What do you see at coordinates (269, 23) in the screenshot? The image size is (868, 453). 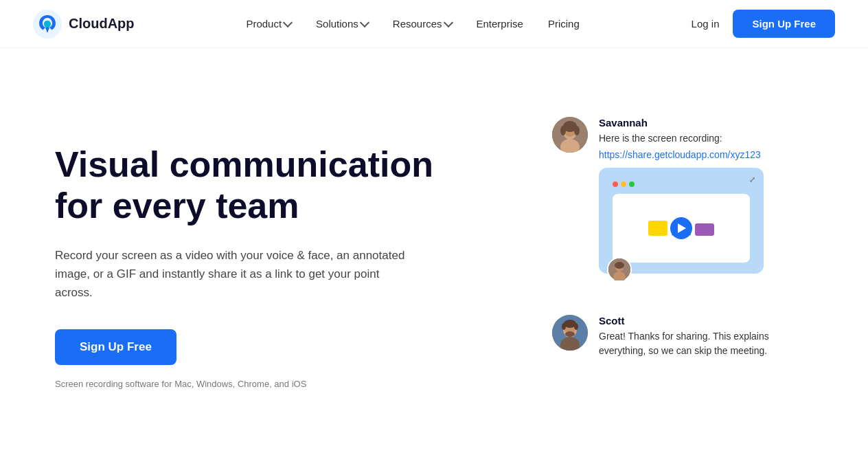 I see `nav-product: Product` at bounding box center [269, 23].